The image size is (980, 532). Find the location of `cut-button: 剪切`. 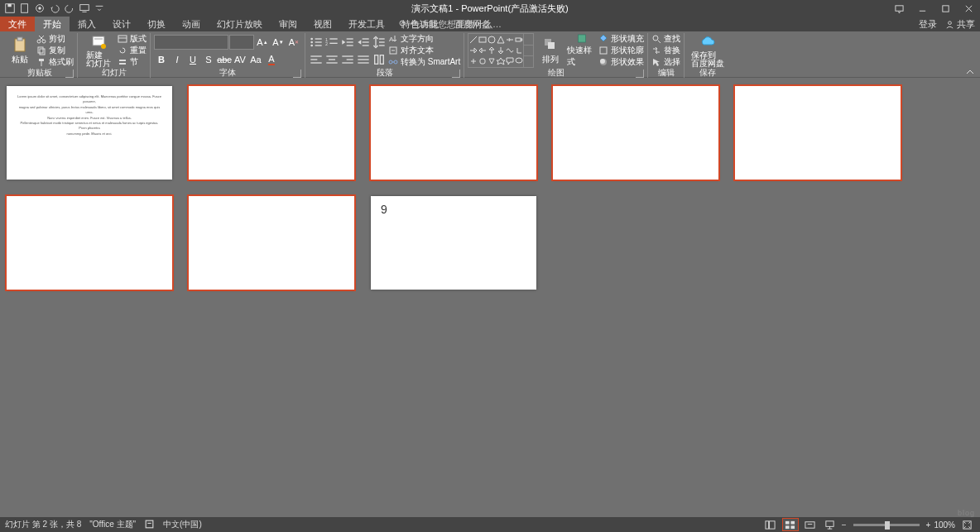

cut-button: 剪切 is located at coordinates (55, 39).